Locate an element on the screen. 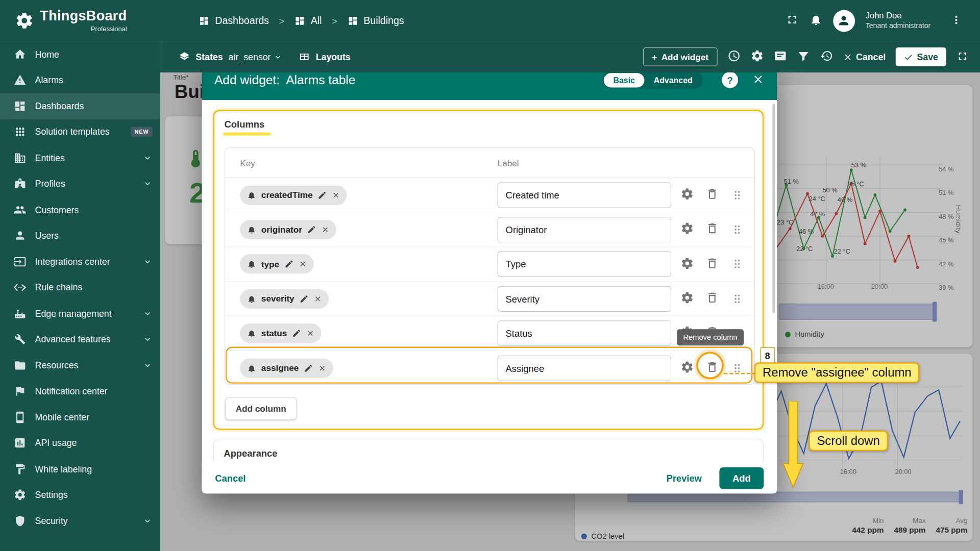  key-name: type is located at coordinates (271, 264).